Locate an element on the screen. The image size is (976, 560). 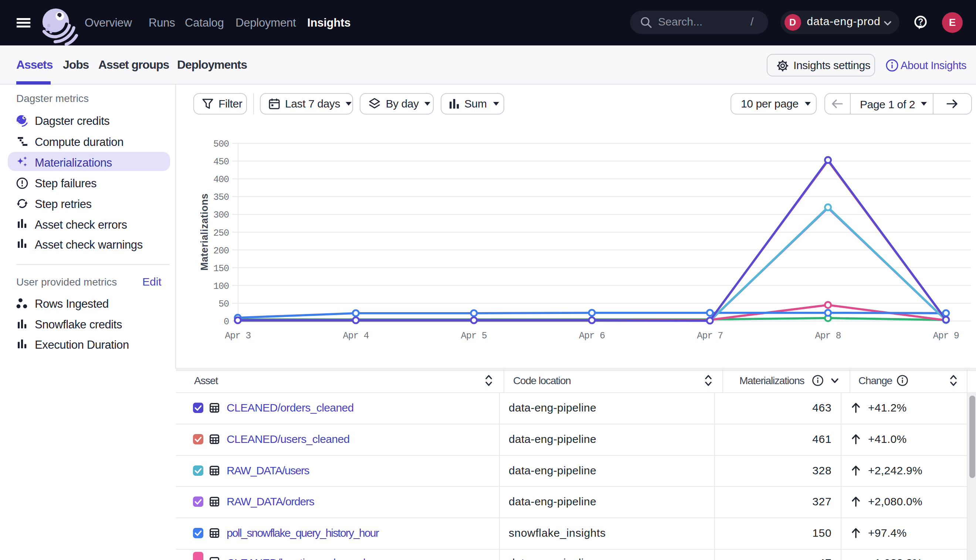
svg-text: 50 is located at coordinates (224, 304).